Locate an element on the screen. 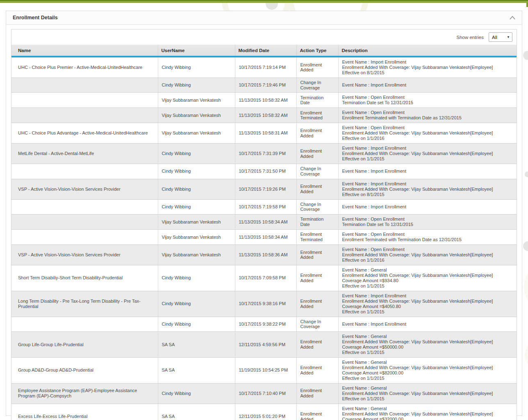 This screenshot has height=420, width=528. table-row: Cindy Wibbing10/17/2015 7:19:58 PMChange… is located at coordinates (264, 207).